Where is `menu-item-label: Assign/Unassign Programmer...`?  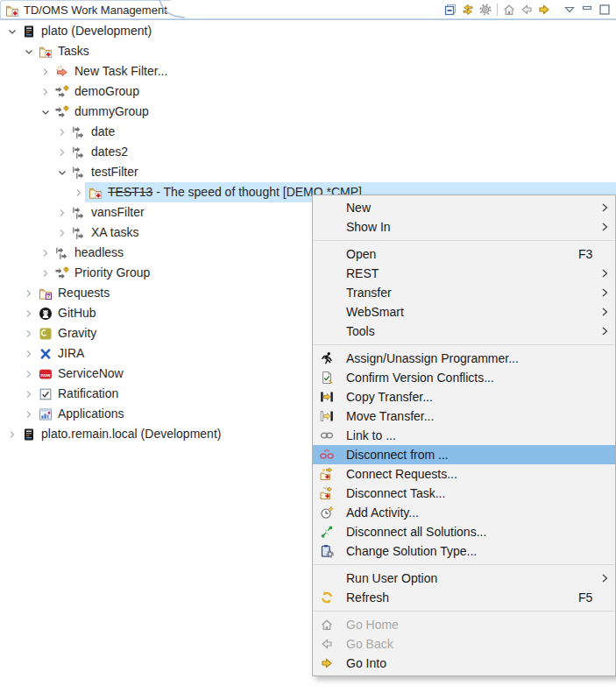 menu-item-label: Assign/Unassign Programmer... is located at coordinates (463, 358).